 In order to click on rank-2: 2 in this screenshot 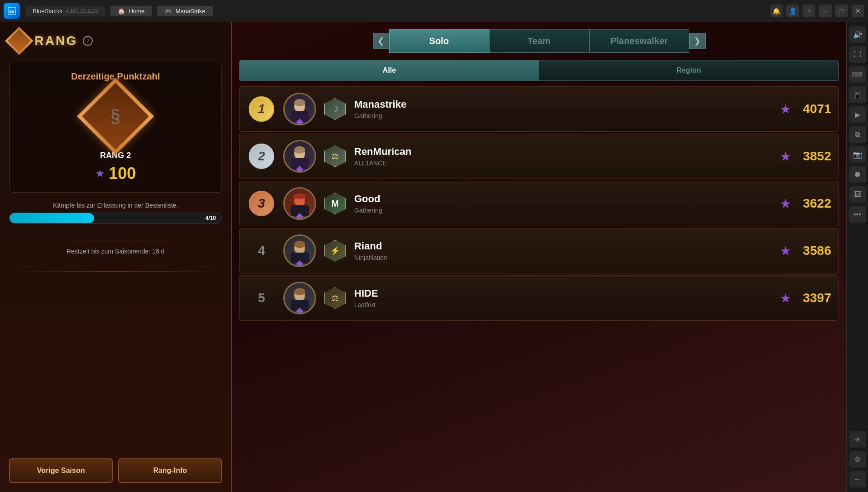, I will do `click(261, 156)`.